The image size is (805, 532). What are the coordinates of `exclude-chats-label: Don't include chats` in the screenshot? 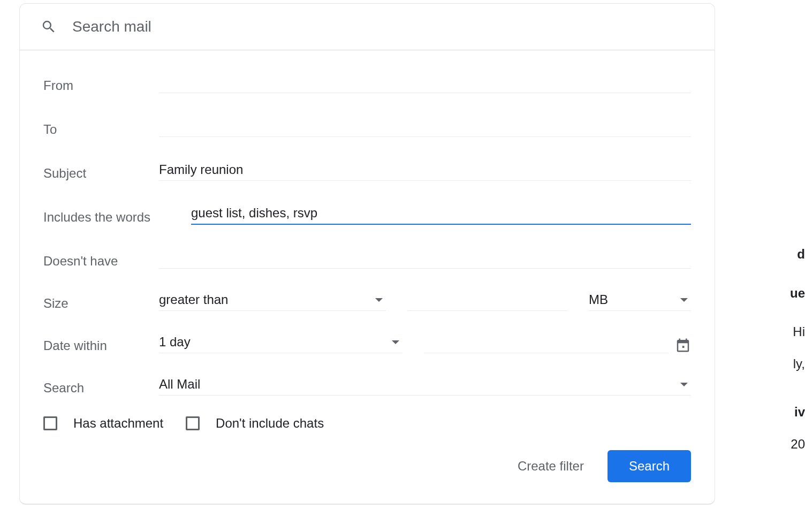 It's located at (270, 423).